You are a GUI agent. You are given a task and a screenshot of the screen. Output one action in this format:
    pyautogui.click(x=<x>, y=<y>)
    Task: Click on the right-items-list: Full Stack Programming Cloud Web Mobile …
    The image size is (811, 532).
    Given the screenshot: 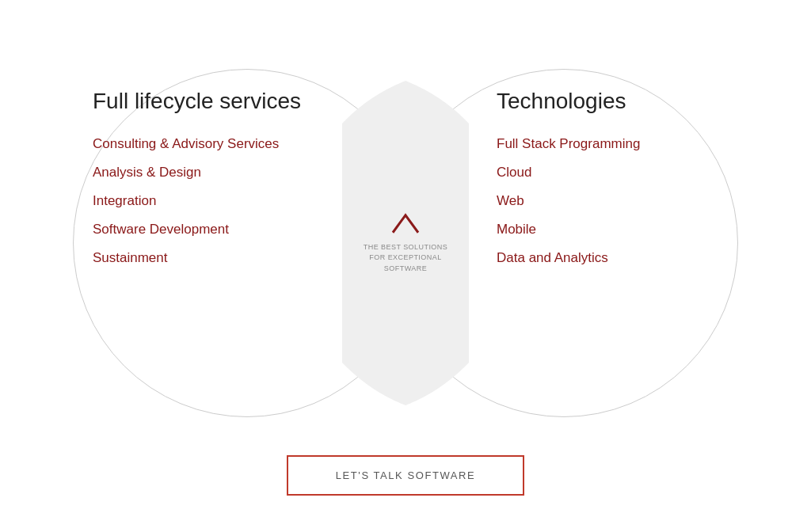 What is the action you would take?
    pyautogui.click(x=607, y=201)
    